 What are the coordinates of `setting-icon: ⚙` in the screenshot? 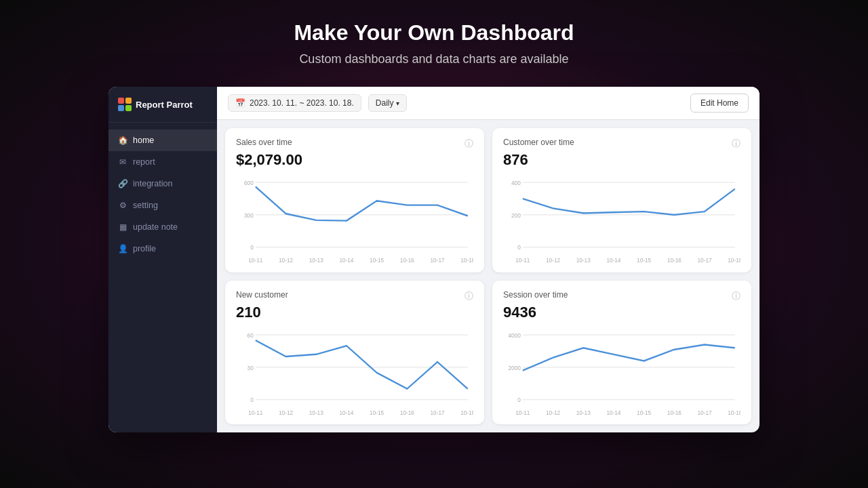 It's located at (123, 205).